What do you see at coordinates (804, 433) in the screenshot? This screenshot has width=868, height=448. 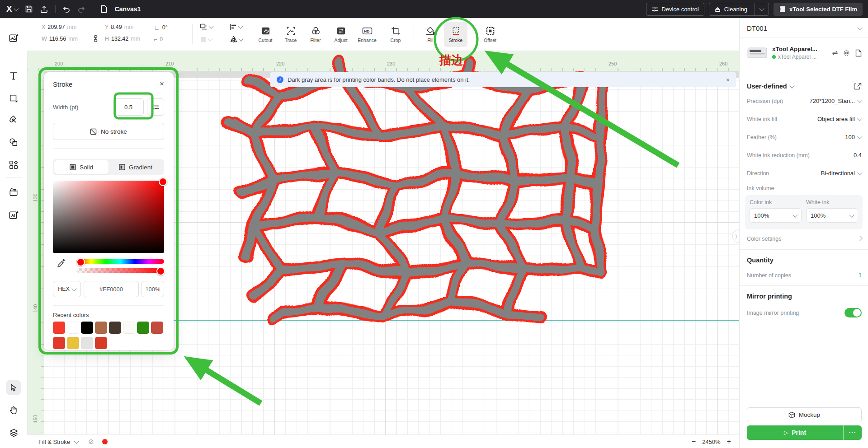 I see `print-button: ▷Print ···` at bounding box center [804, 433].